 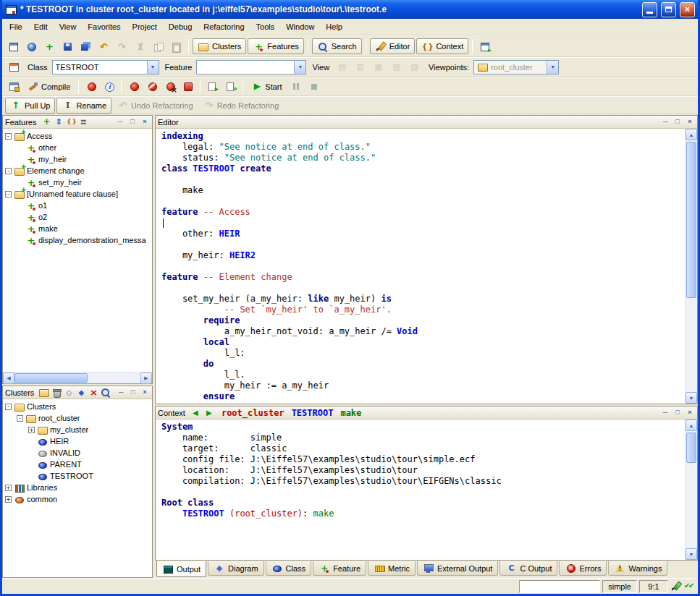 What do you see at coordinates (442, 46) in the screenshot?
I see `context-toggle: Context` at bounding box center [442, 46].